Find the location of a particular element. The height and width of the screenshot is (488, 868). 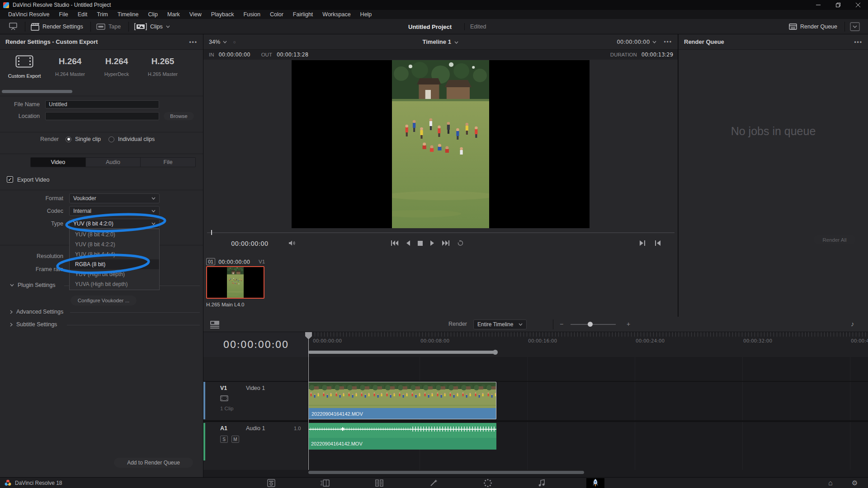

audio-track-id: A1 is located at coordinates (224, 428).